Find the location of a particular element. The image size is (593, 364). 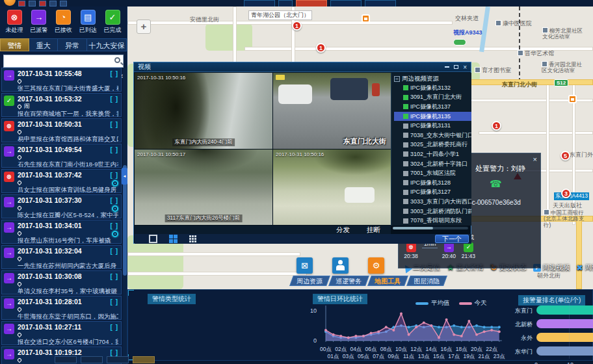

tab-2: 异常 is located at coordinates (72, 45).